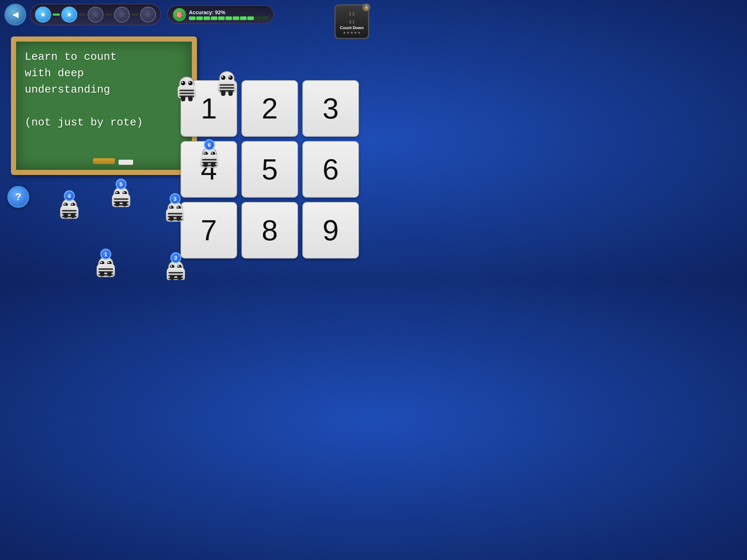 This screenshot has width=747, height=560. Describe the element at coordinates (330, 109) in the screenshot. I see `number-card-3: 3` at that location.